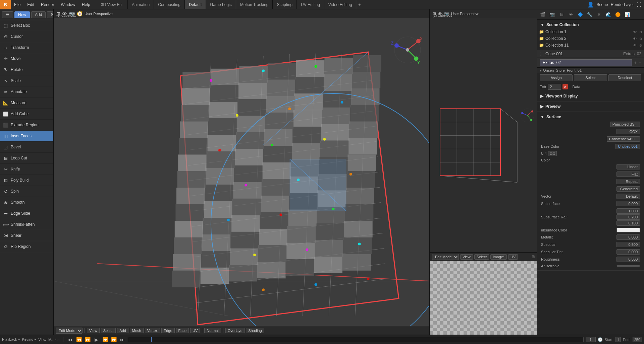 The width and height of the screenshot is (644, 344). Describe the element at coordinates (152, 331) in the screenshot. I see `vp-vertex-btn: Vertex` at that location.